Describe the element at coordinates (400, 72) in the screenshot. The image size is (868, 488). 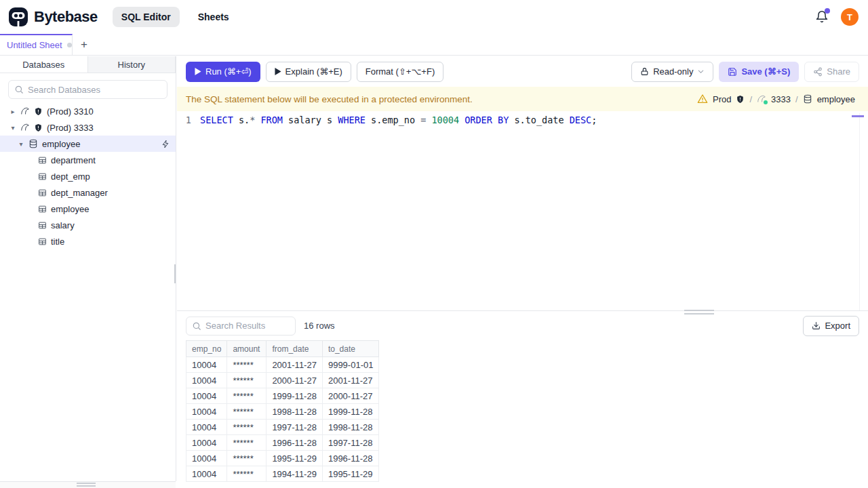
I see `format-button: Format (⇧+⌥+F)` at that location.